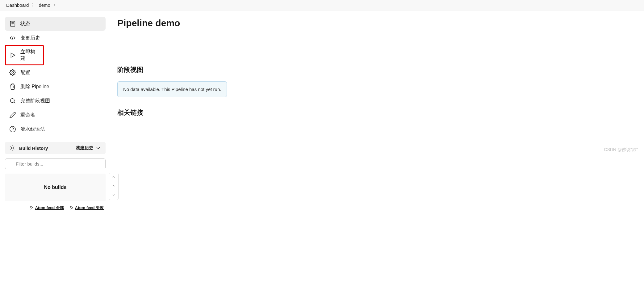 This screenshot has height=308, width=644. I want to click on trend-icon, so click(12, 148).